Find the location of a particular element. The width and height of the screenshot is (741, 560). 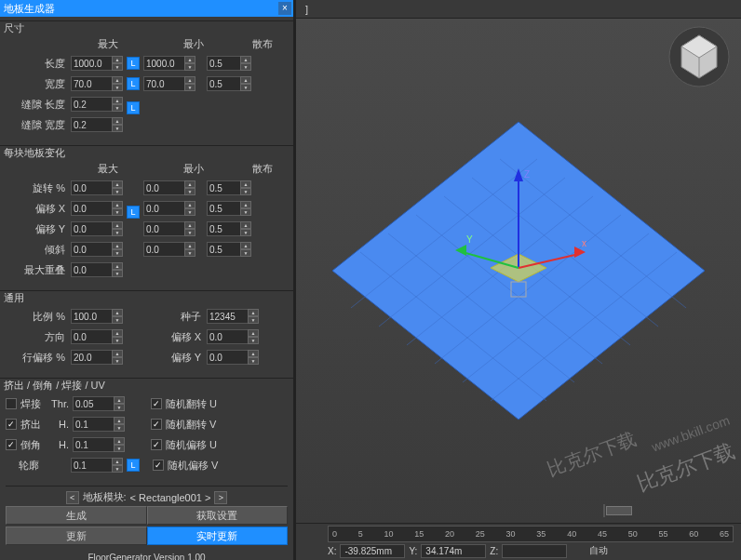

section-size: 尺寸 最大 最小 散布 长度 L 宽度 L 缝隙 长度 is located at coordinates (147, 81).